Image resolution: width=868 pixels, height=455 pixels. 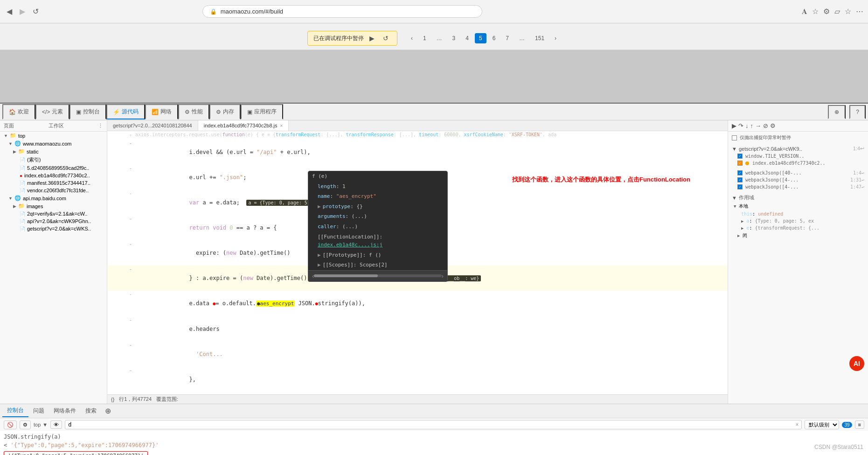 I want to click on page-prev-button: ‹, so click(x=412, y=38).